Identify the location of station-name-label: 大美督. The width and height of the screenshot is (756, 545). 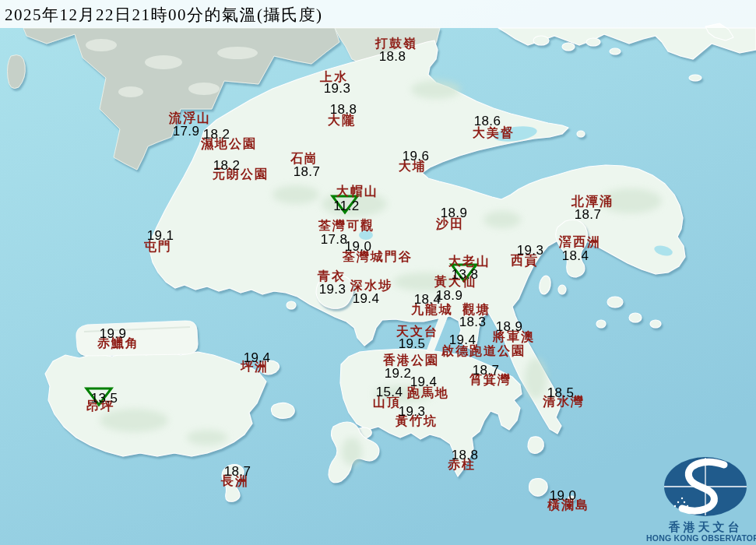
(494, 133).